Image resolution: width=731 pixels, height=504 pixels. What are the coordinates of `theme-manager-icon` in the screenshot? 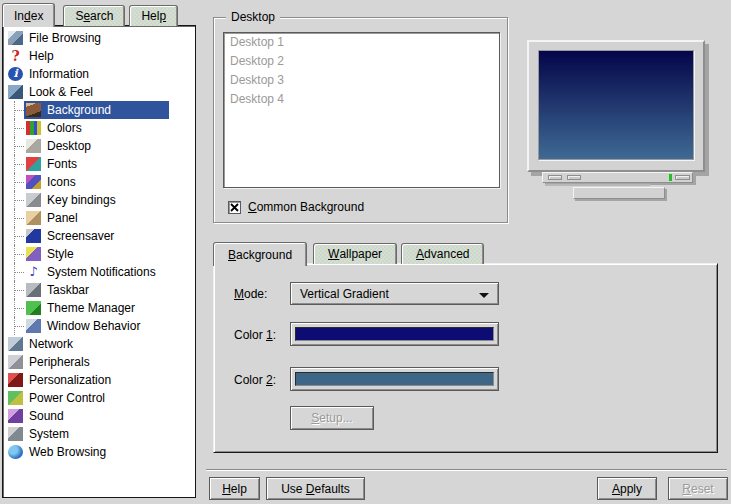 It's located at (34, 308).